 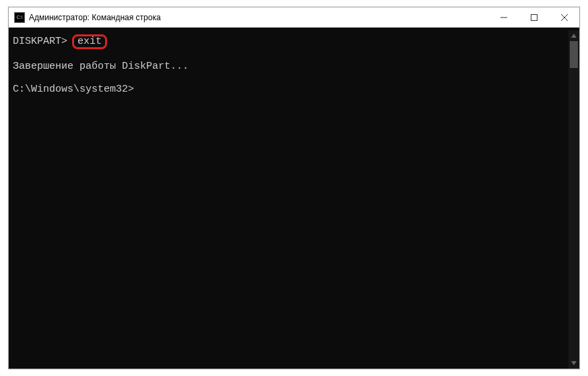 What do you see at coordinates (564, 18) in the screenshot?
I see `close-button` at bounding box center [564, 18].